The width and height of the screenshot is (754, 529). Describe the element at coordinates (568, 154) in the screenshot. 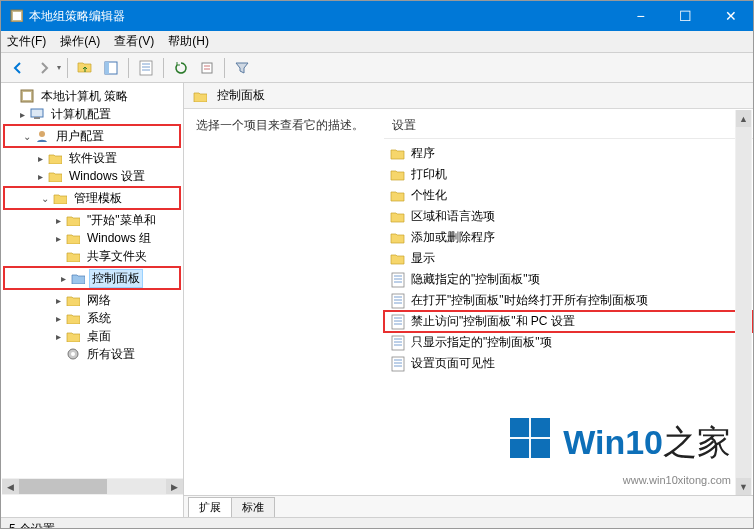

I see `list-item: 程序` at that location.